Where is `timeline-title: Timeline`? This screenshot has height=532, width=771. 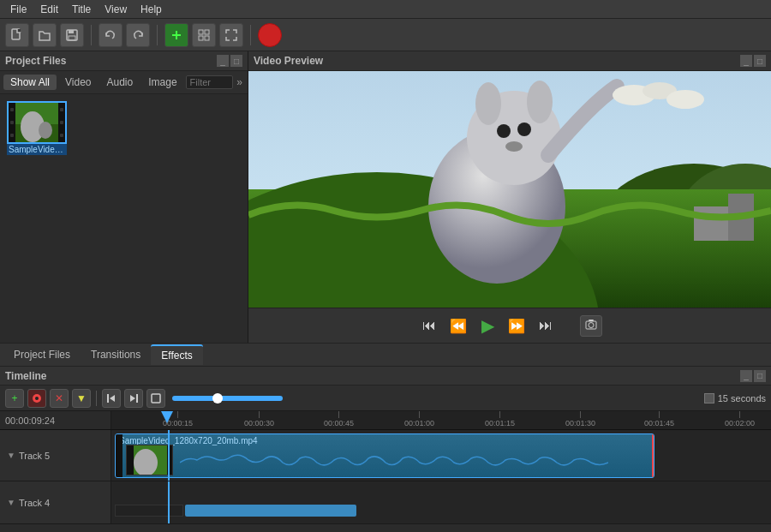 timeline-title: Timeline is located at coordinates (26, 376).